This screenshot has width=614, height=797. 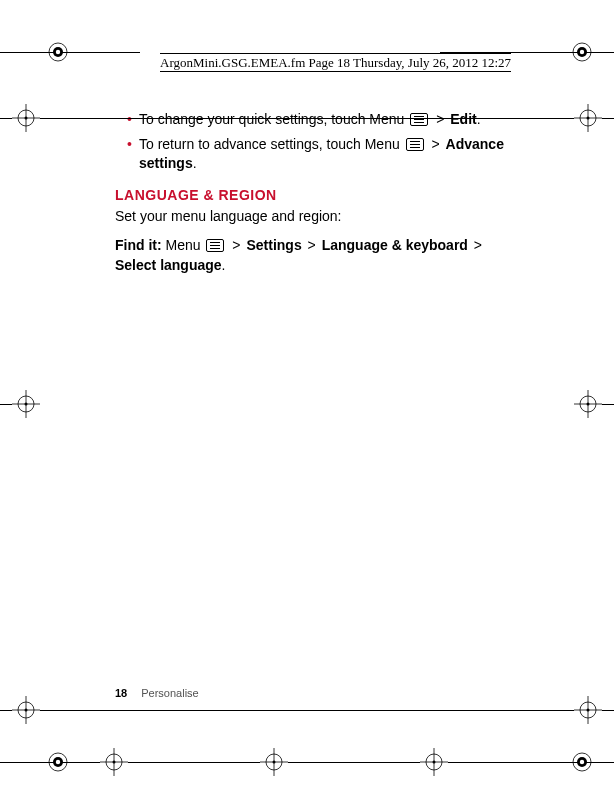 What do you see at coordinates (315, 142) in the screenshot?
I see `bullet-list: To change your quick settings, touch Men…` at bounding box center [315, 142].